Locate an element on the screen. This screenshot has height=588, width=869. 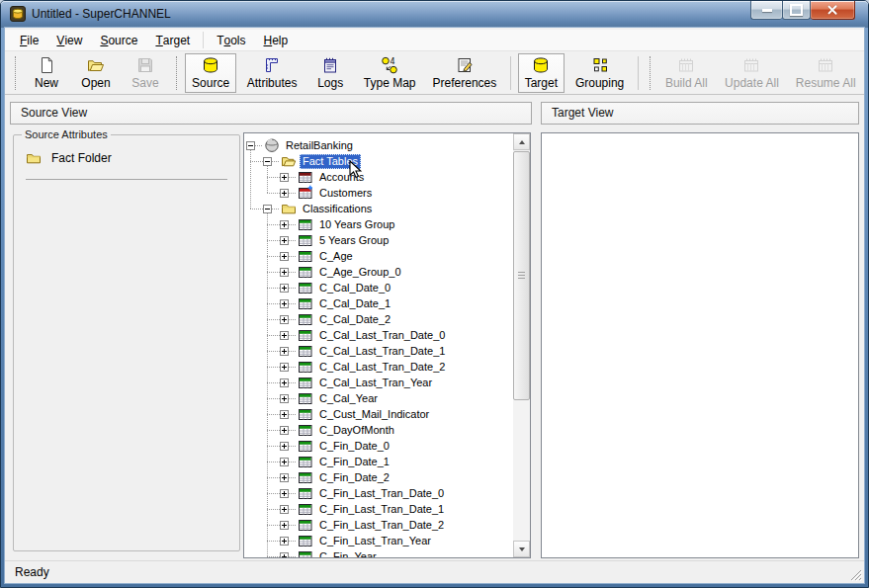
tree-item-c-age-group-0: C_Age_Group_0 is located at coordinates (379, 272).